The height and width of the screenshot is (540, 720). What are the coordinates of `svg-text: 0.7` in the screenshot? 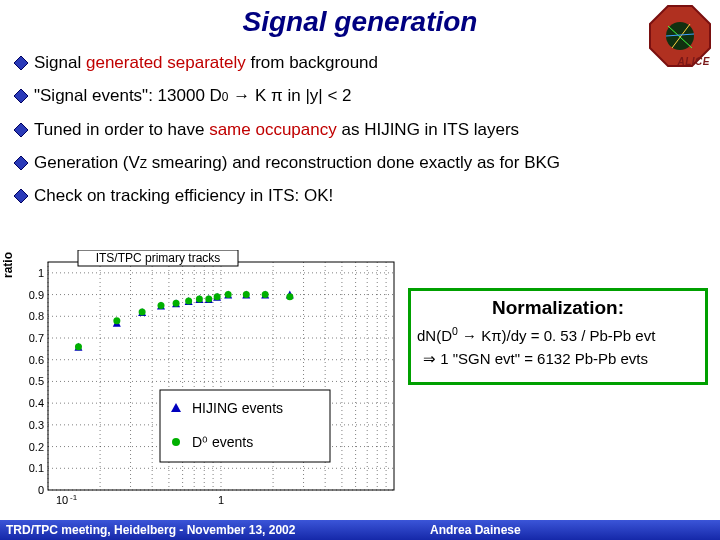 It's located at (36, 338).